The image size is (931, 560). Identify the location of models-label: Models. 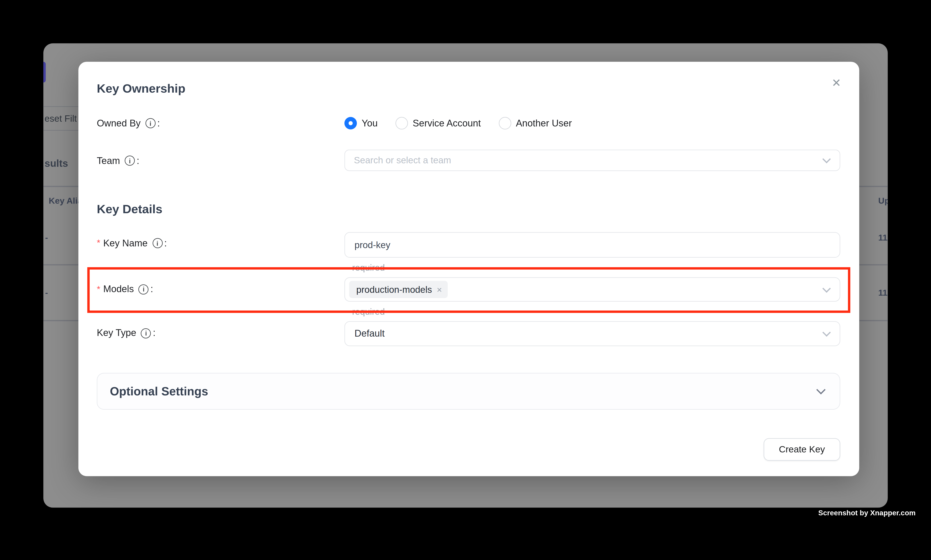
(118, 289).